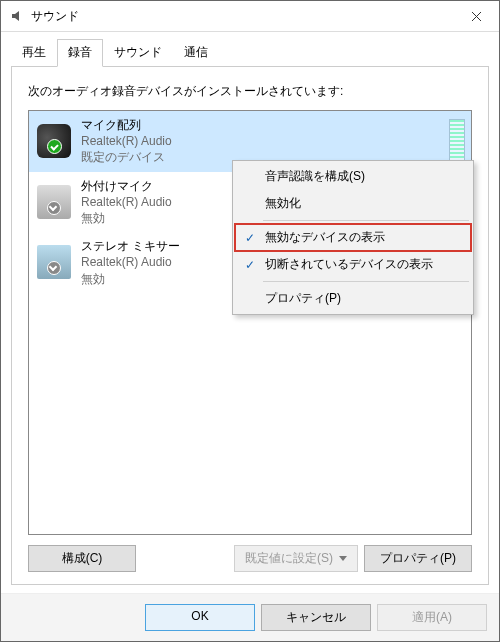 The height and width of the screenshot is (642, 500). Describe the element at coordinates (126, 142) in the screenshot. I see `device-text: マイク配列 Realtek(R) Audio 既定のデバイス` at that location.